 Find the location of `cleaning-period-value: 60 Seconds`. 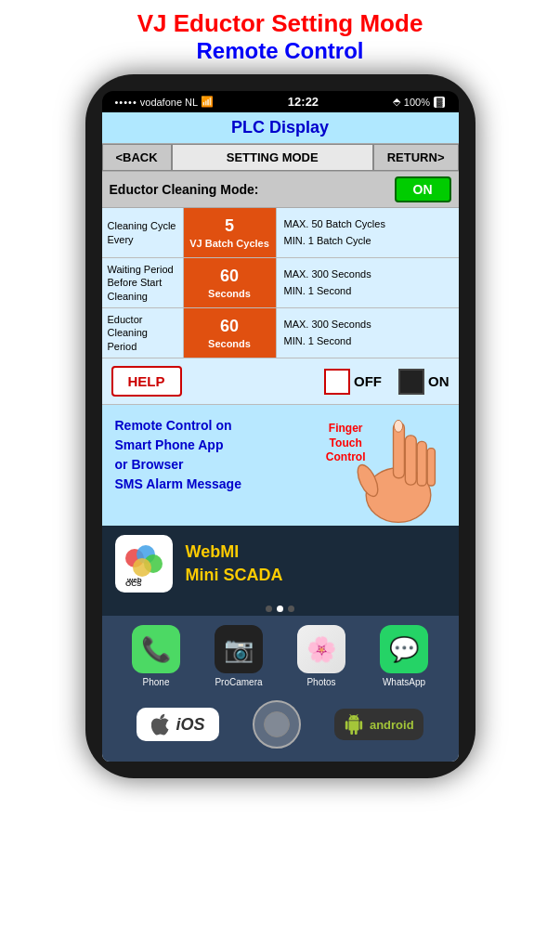

cleaning-period-value: 60 Seconds is located at coordinates (230, 332).